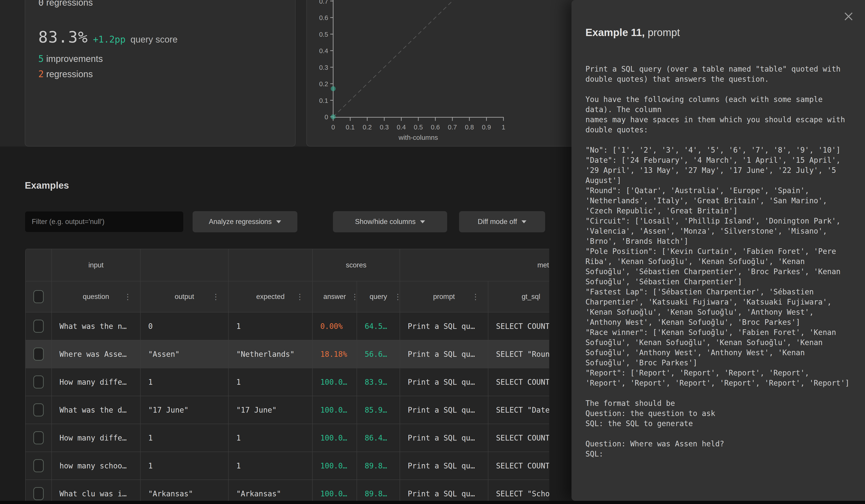 The image size is (865, 504). I want to click on diff-mode-label: Diff mode off, so click(498, 222).